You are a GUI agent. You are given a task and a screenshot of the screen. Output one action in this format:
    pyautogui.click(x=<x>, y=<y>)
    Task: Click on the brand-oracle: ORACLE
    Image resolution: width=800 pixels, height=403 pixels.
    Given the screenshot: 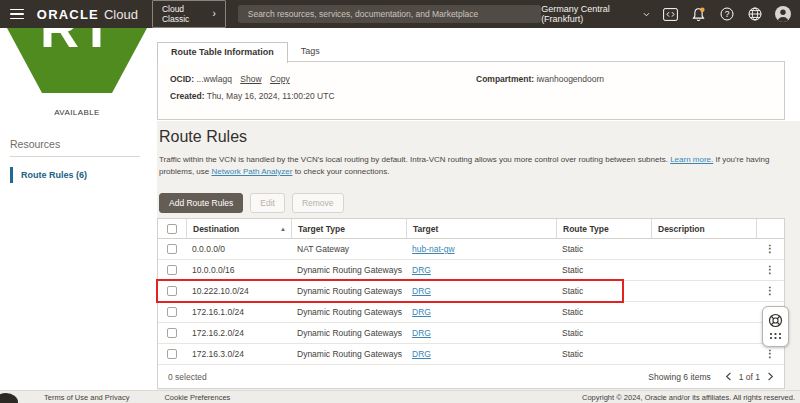 What is the action you would take?
    pyautogui.click(x=68, y=14)
    